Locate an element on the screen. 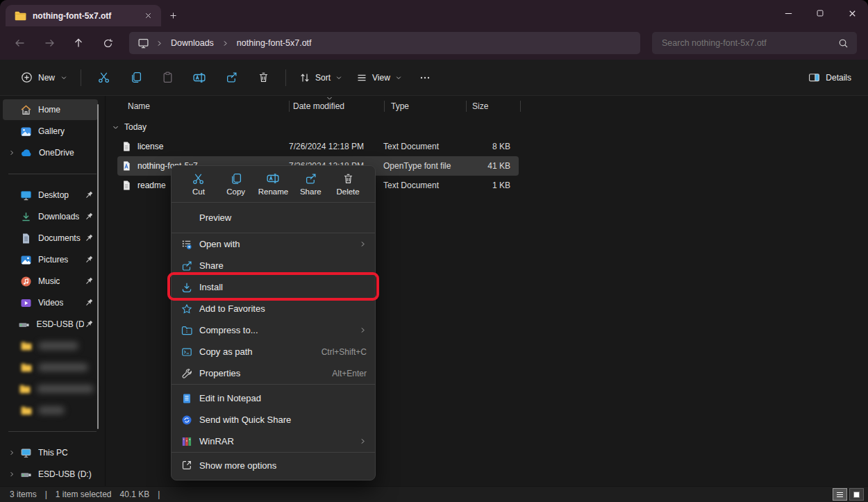 The width and height of the screenshot is (868, 502). details-view-toggle is located at coordinates (840, 494).